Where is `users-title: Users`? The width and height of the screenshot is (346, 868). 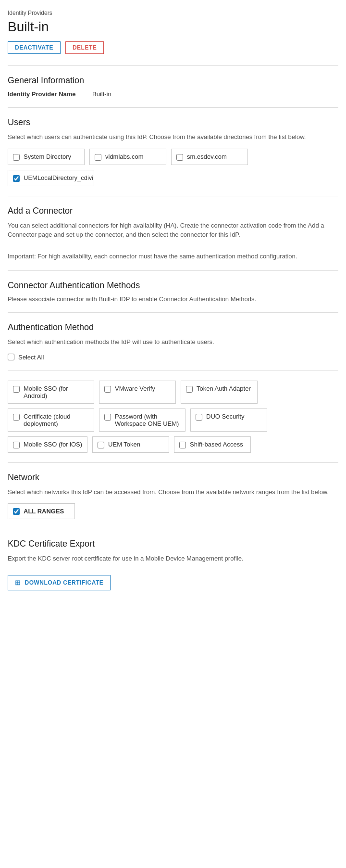
users-title: Users is located at coordinates (173, 122).